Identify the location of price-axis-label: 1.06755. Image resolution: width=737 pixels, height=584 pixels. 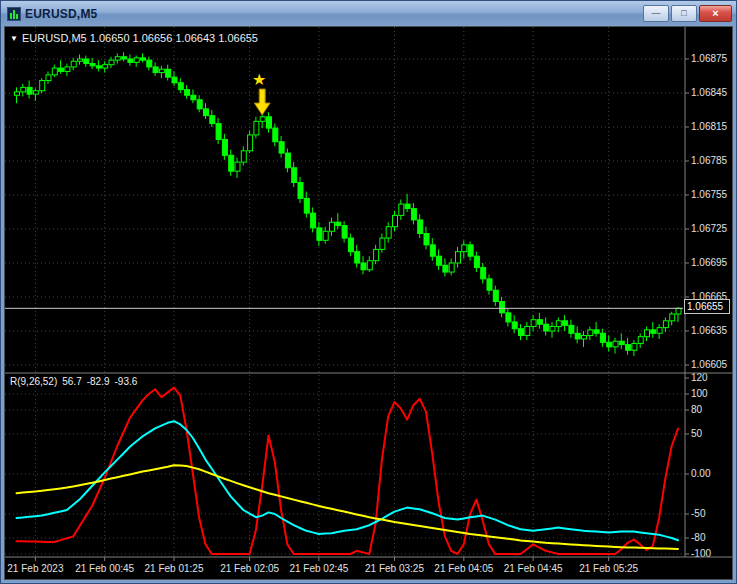
(710, 194).